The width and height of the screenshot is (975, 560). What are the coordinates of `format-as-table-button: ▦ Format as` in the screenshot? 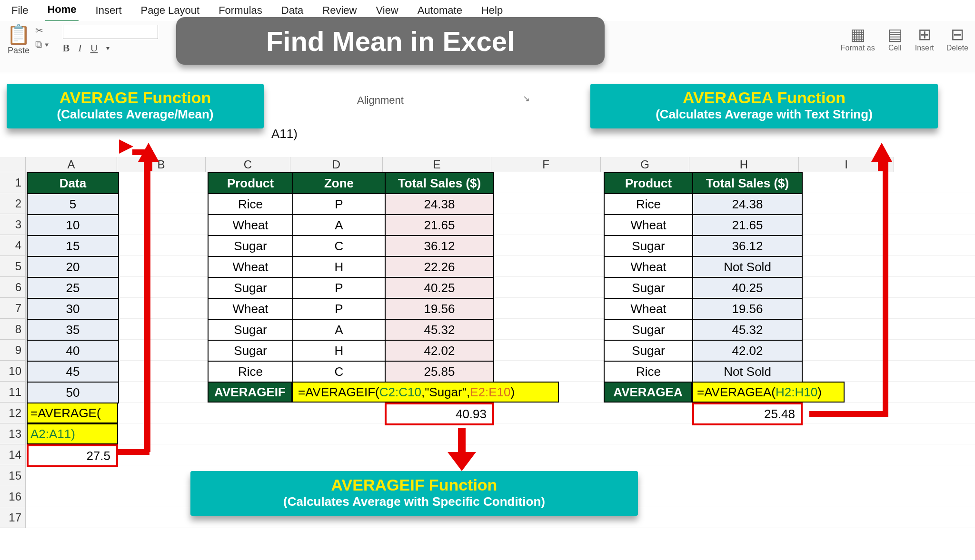 It's located at (858, 39).